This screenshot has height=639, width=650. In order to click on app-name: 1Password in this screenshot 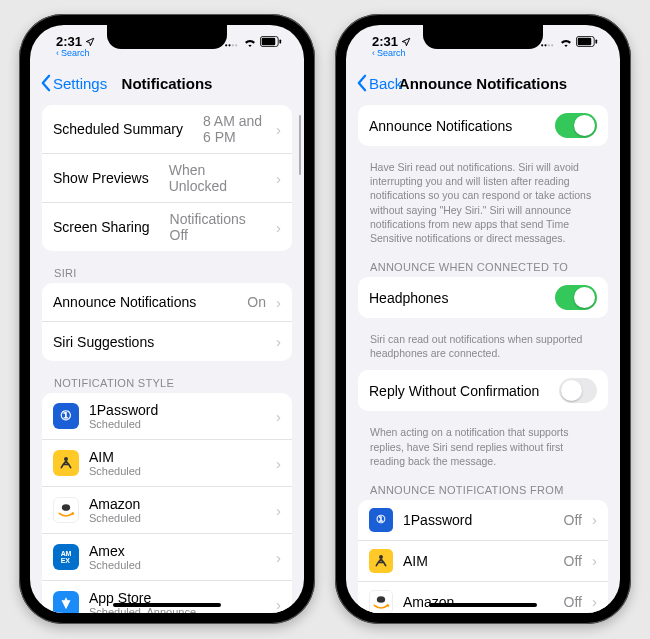, I will do `click(438, 520)`.